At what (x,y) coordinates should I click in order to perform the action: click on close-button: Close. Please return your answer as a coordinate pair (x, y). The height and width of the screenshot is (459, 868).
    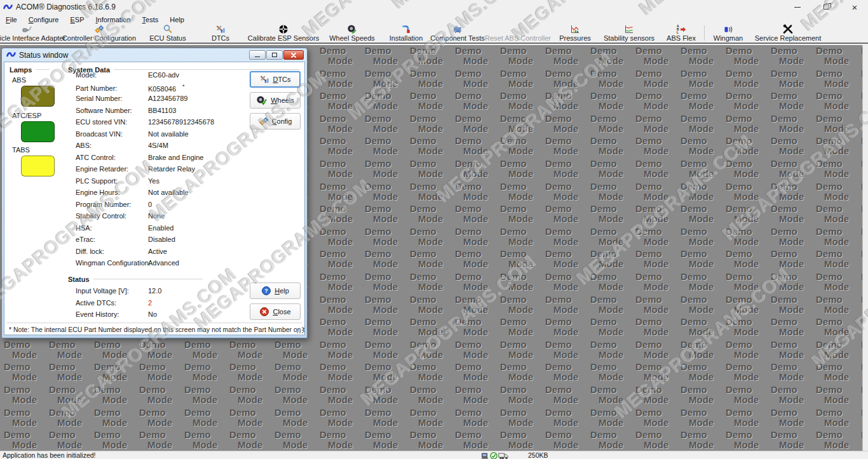
    Looking at the image, I should click on (275, 312).